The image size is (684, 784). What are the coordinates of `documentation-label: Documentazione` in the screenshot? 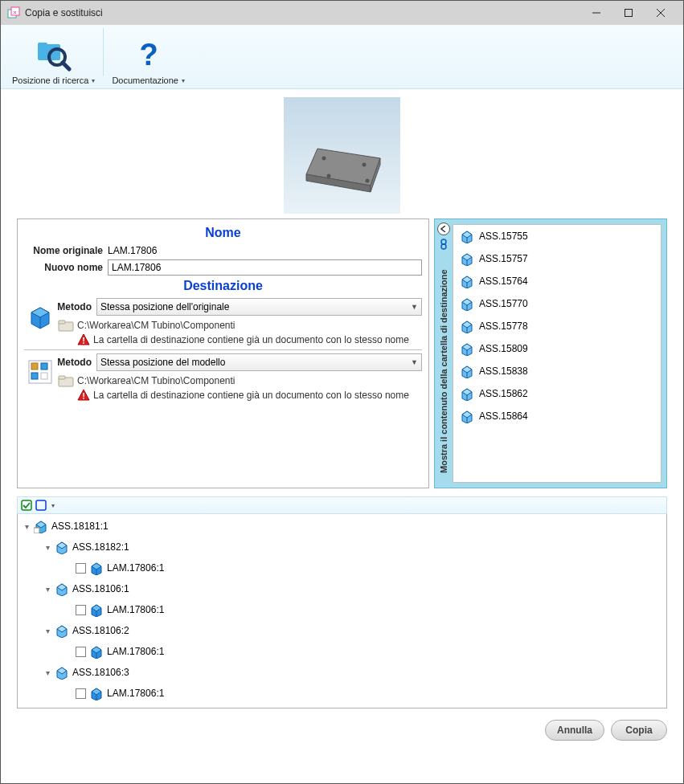 It's located at (145, 80).